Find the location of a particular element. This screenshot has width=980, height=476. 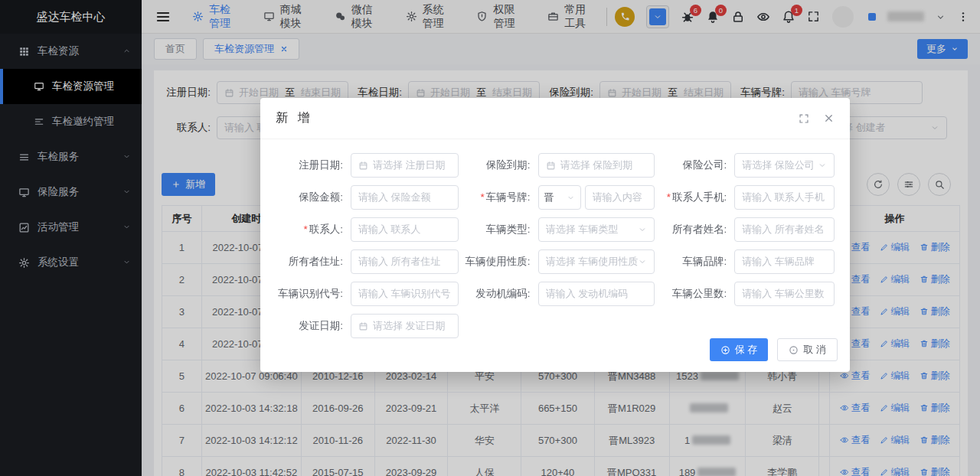

placeholder: 请选择 车辆类型 is located at coordinates (582, 230).